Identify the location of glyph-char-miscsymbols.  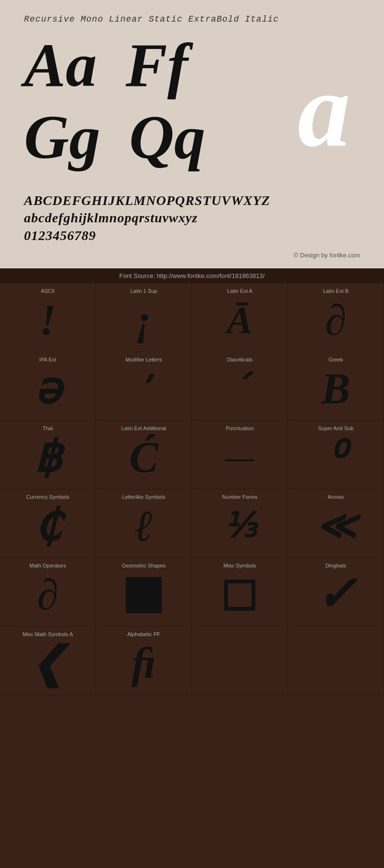
(240, 595).